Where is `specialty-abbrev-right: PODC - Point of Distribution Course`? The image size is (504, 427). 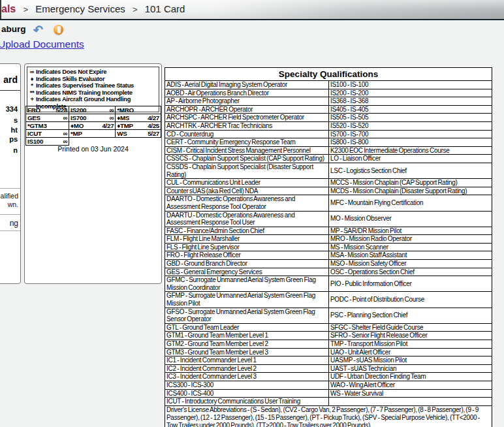 specialty-abbrev-right: PODC - Point of Distribution Course is located at coordinates (411, 300).